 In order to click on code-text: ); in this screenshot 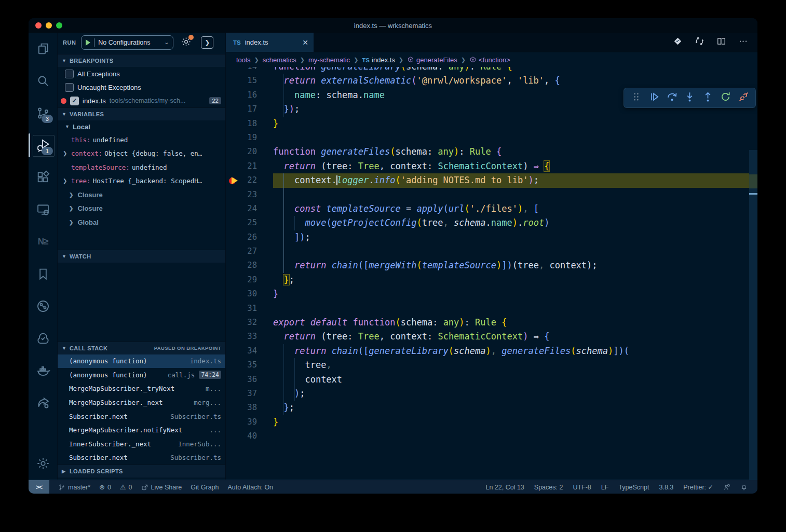, I will do `click(511, 393)`.